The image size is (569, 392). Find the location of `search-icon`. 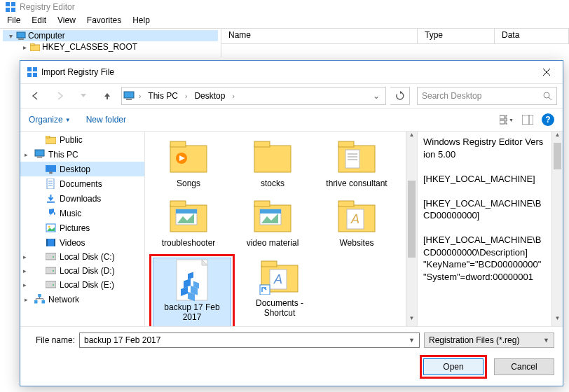

search-icon is located at coordinates (548, 97).